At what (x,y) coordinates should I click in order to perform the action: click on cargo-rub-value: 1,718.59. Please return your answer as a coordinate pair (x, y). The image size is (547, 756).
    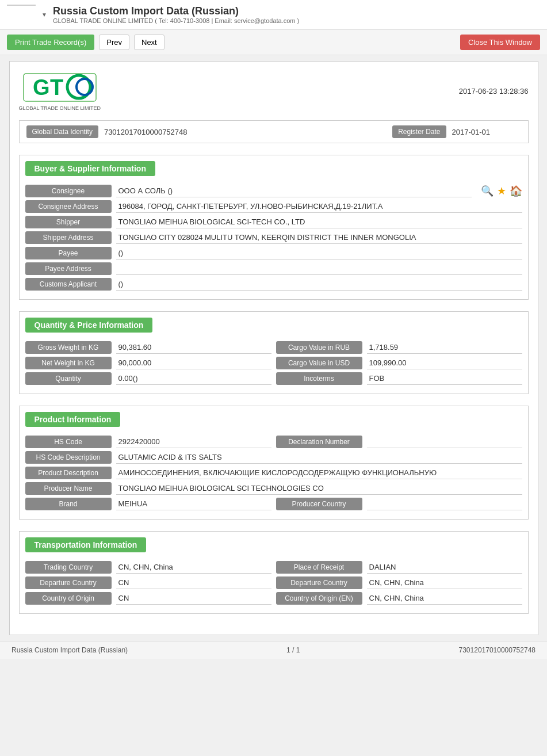
    Looking at the image, I should click on (445, 348).